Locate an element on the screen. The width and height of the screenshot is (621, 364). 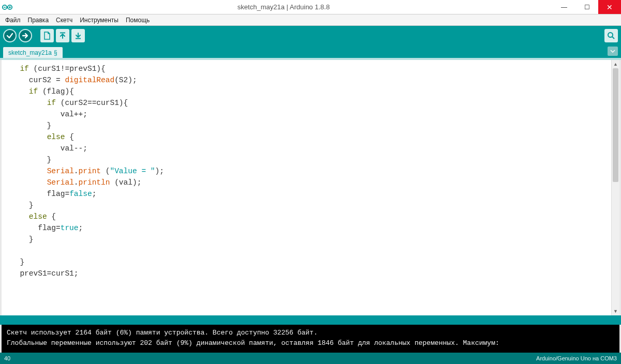
serial-monitor-button is located at coordinates (611, 36).